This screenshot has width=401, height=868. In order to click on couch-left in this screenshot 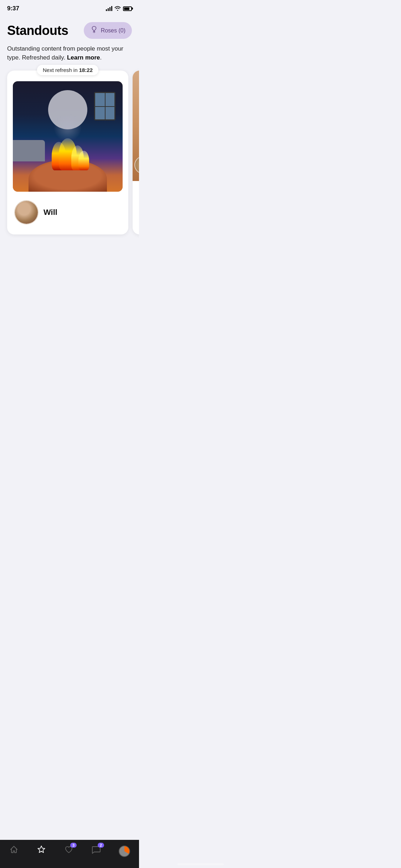, I will do `click(29, 151)`.